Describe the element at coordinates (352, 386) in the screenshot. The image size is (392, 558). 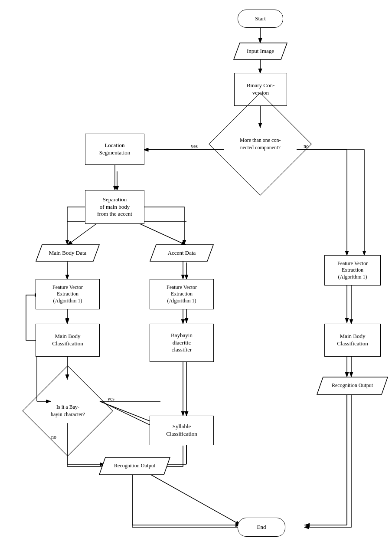
I see `recognition-output-right-label: Recognition Output` at that location.